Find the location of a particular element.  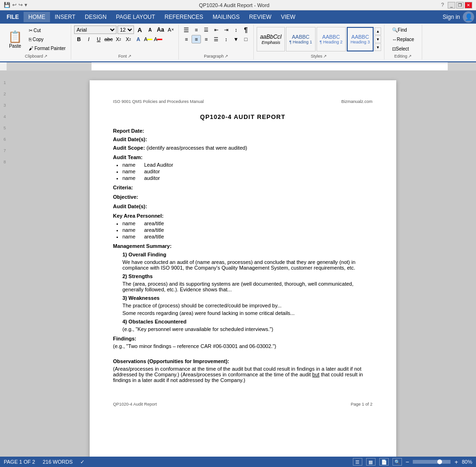

styles-scroll-up: ▲ is located at coordinates (378, 31).